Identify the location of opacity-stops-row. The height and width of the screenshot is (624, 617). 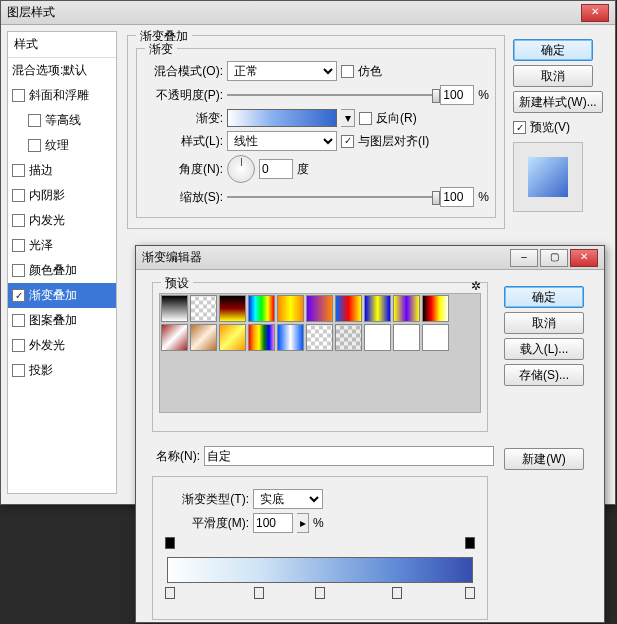
(320, 544).